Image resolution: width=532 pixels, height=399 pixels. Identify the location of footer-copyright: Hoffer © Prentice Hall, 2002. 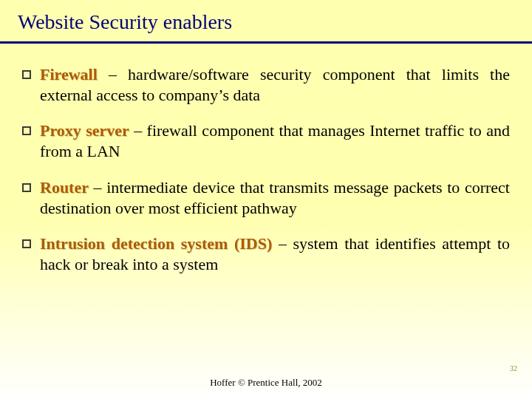
(266, 383).